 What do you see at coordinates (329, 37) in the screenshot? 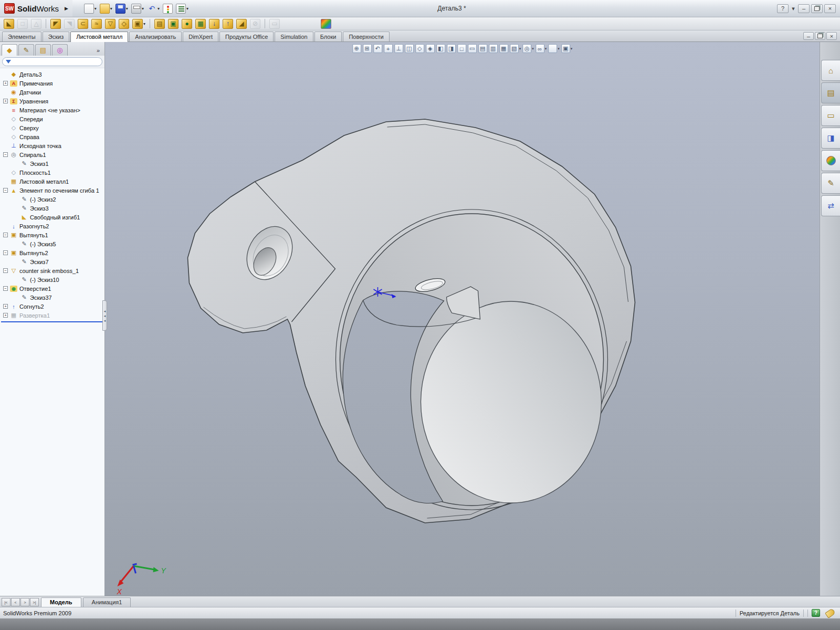
I see `tab-blocks: Блоки` at bounding box center [329, 37].